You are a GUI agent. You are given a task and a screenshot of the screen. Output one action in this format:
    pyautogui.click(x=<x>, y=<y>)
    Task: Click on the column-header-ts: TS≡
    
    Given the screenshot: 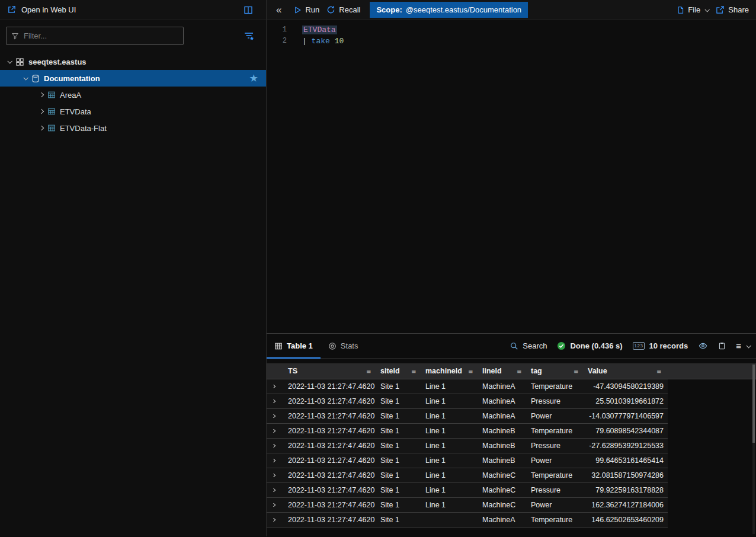 What is the action you would take?
    pyautogui.click(x=331, y=371)
    